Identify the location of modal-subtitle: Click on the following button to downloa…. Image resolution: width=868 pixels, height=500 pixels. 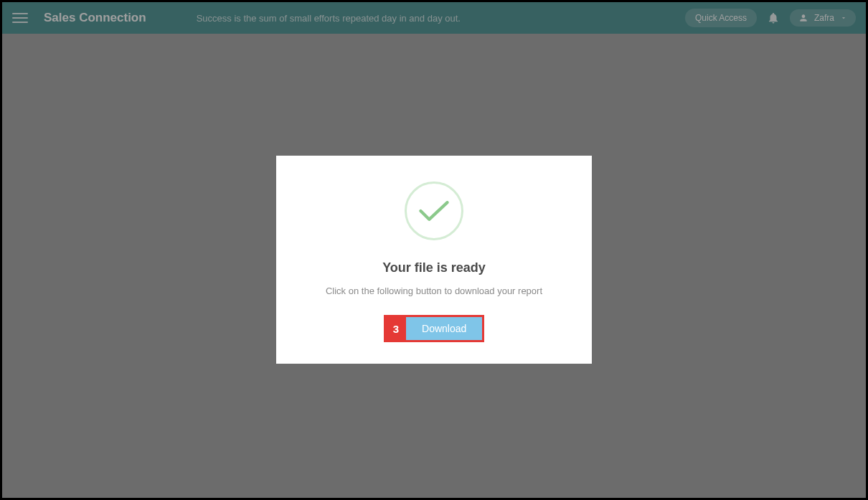
(434, 291).